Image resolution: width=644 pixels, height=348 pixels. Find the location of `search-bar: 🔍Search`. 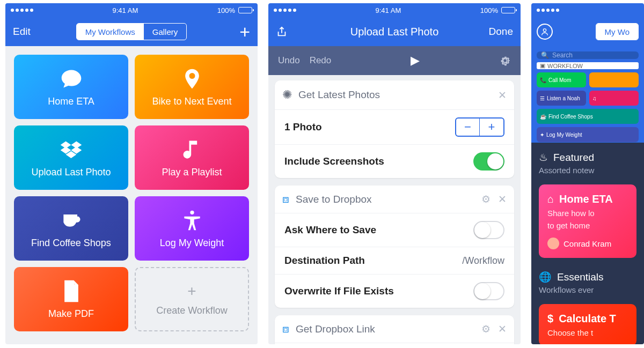

search-bar: 🔍Search is located at coordinates (588, 55).